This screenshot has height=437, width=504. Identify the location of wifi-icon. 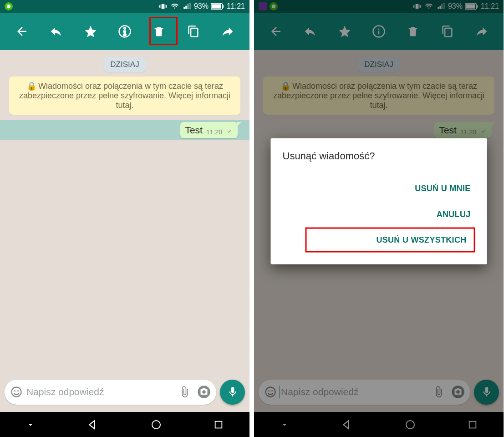
(175, 6).